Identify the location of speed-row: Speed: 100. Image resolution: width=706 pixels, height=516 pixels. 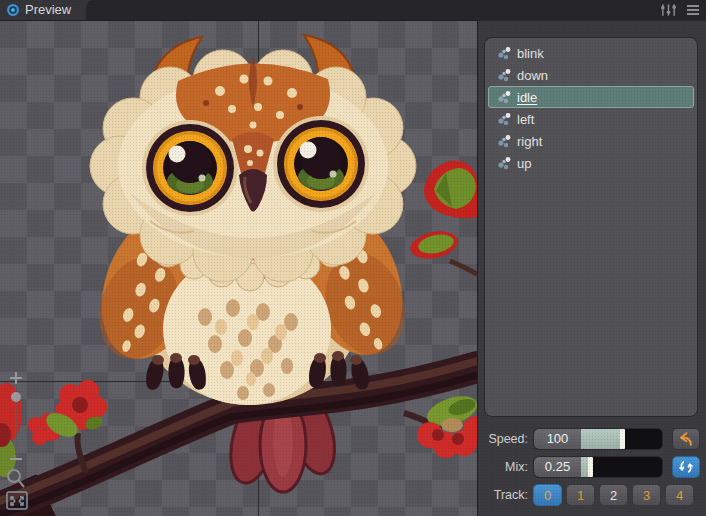
(592, 439).